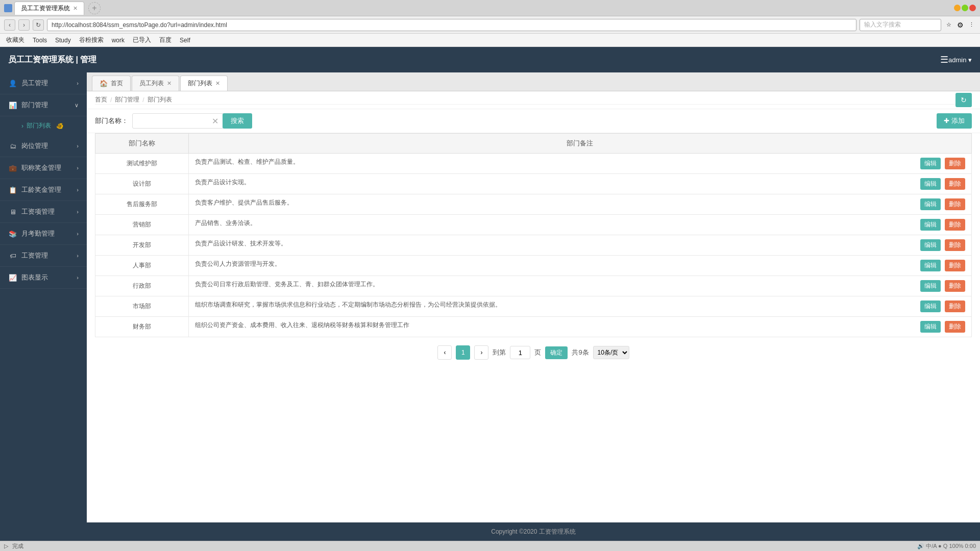  Describe the element at coordinates (973, 8) in the screenshot. I see `close-window-button` at that location.